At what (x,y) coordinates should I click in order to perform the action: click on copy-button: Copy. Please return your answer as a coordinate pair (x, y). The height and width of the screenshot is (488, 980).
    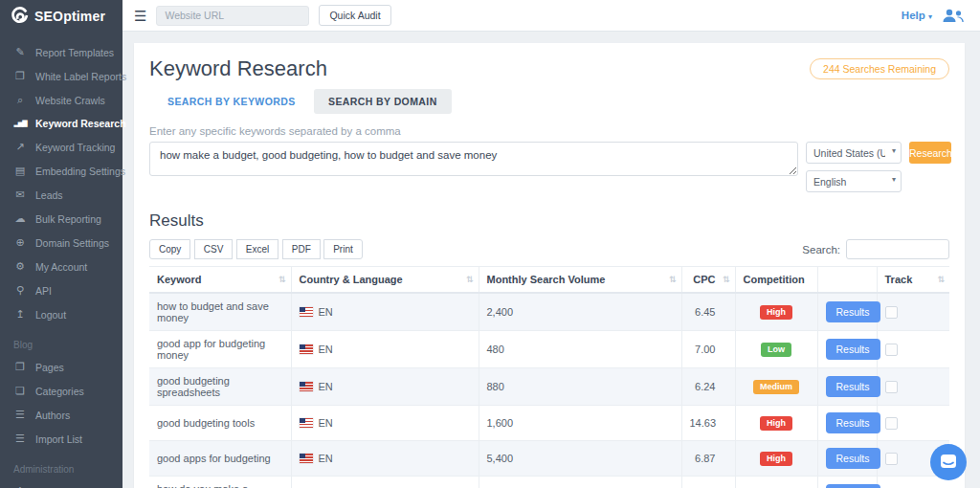
    Looking at the image, I should click on (170, 249).